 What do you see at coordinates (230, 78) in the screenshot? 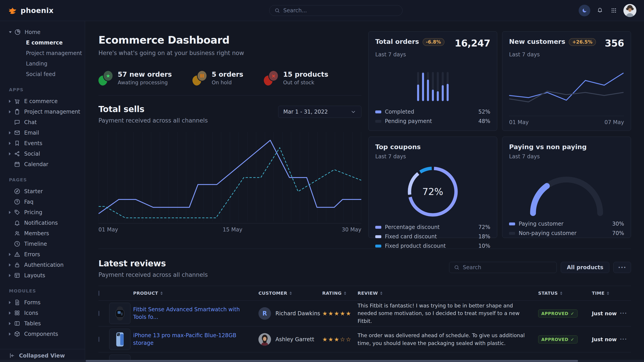
I see `stats-row: ★ 57 new ordersAwating processing 5 orde…` at bounding box center [230, 78].